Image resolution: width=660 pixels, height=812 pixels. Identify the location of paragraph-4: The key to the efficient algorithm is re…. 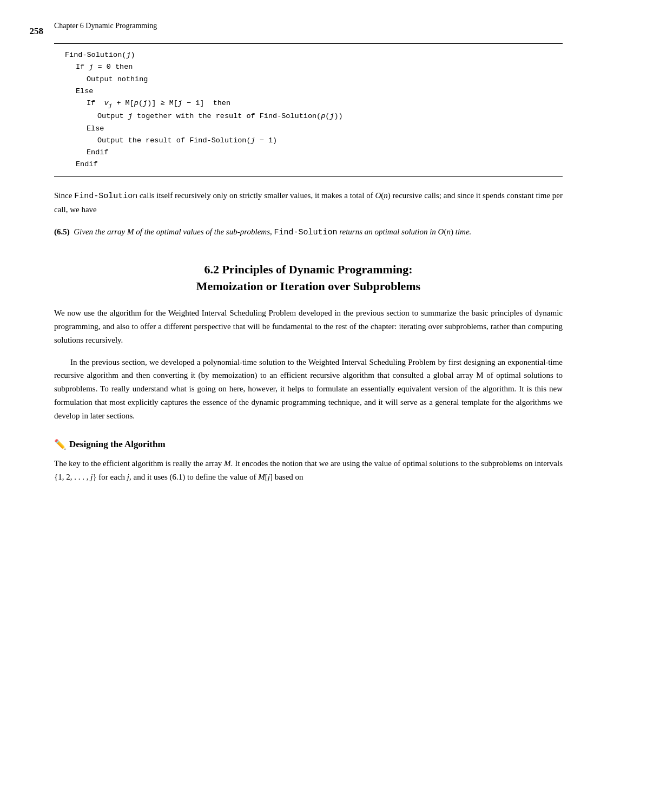
(308, 470).